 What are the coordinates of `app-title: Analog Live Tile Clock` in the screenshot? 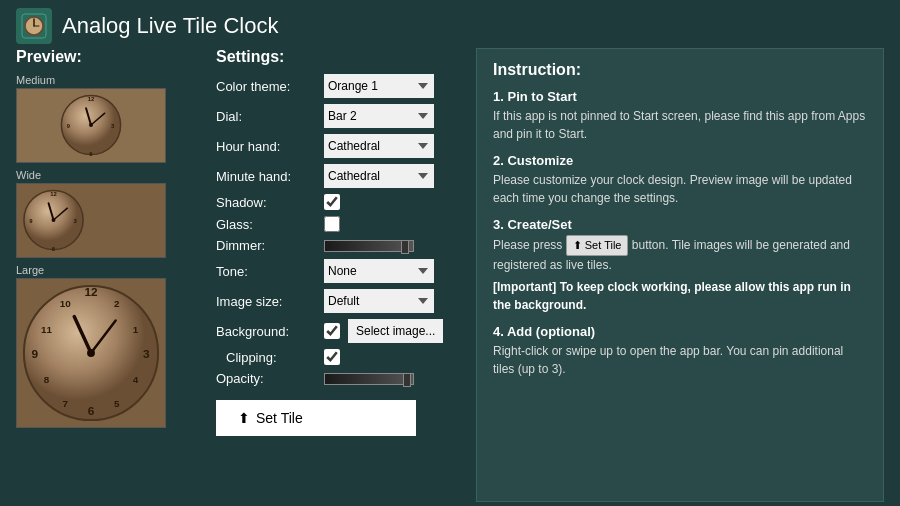 It's located at (170, 26).